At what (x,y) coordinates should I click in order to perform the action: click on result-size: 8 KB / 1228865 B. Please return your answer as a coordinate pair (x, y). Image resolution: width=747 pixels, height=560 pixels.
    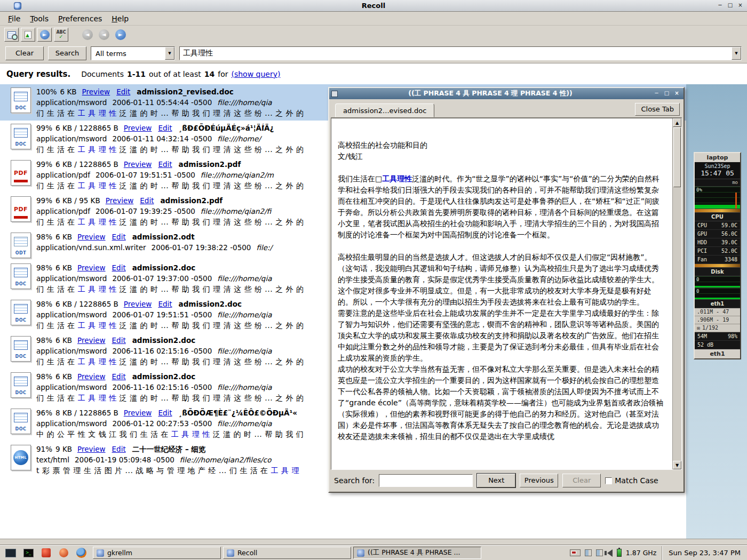
    Looking at the image, I should click on (87, 413).